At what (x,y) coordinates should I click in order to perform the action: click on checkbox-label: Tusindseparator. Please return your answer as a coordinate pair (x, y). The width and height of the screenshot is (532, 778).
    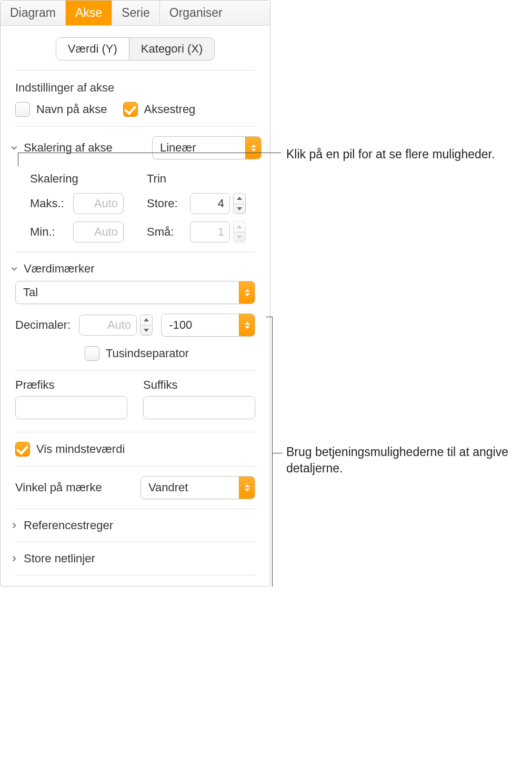
    Looking at the image, I should click on (147, 353).